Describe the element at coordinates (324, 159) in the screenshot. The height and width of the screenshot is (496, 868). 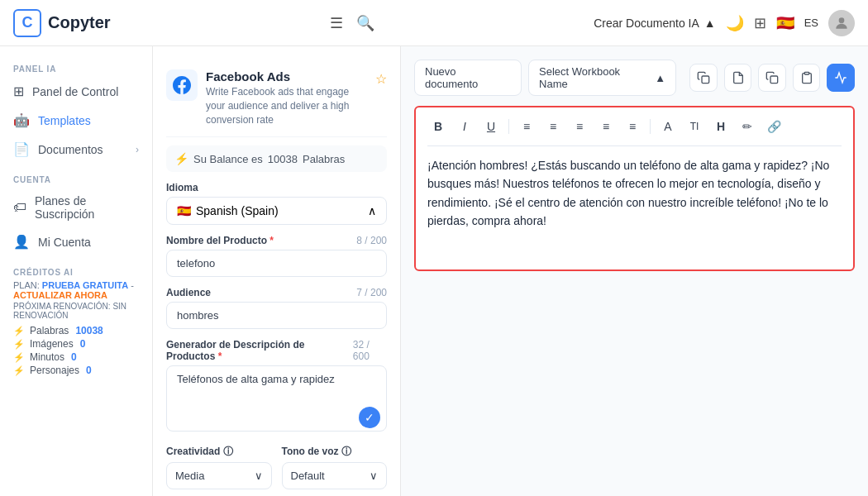
I see `balance-unit: Palabras` at that location.